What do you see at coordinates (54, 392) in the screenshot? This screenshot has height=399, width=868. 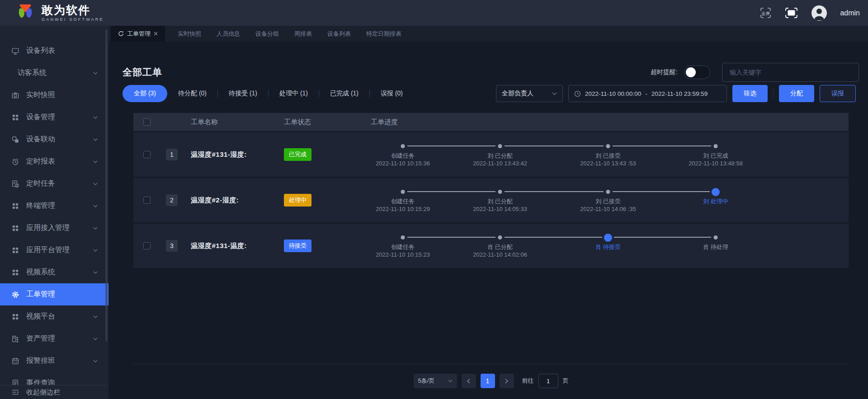 I see `collapse-sidebar-button: 收起侧边栏` at bounding box center [54, 392].